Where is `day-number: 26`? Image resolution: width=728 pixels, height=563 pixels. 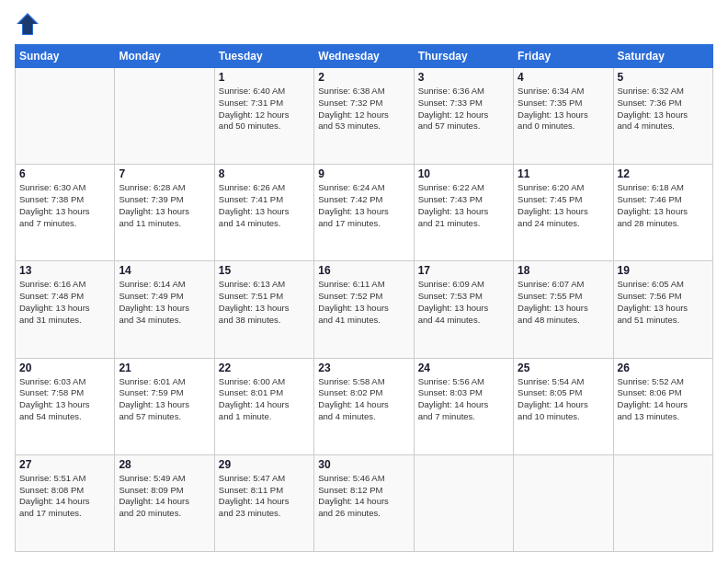
day-number: 26 is located at coordinates (664, 368).